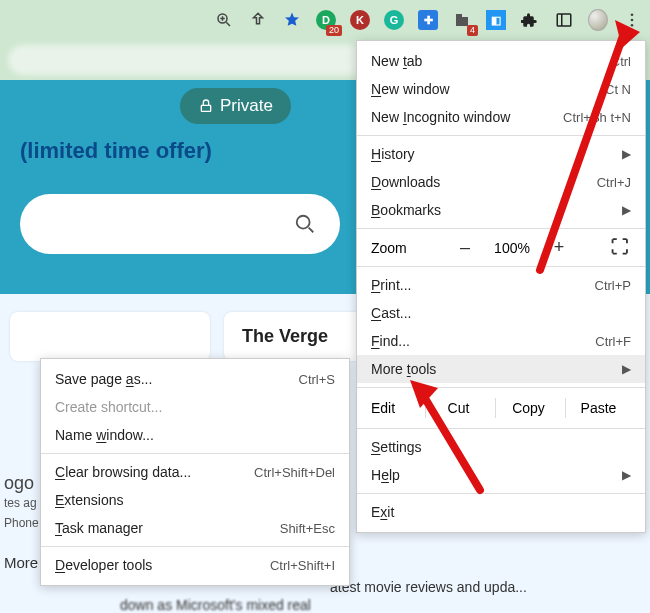 This screenshot has height=613, width=650. I want to click on submenu-create-shortcut: Create shortcut..., so click(195, 407).